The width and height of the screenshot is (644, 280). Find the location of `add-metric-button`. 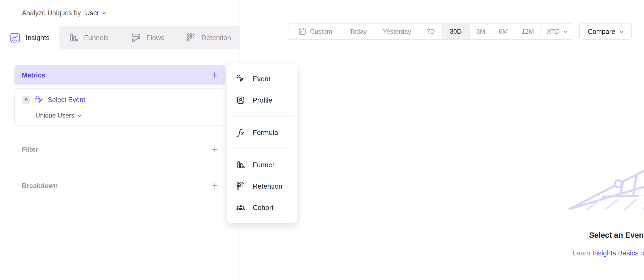

add-metric-button is located at coordinates (215, 75).